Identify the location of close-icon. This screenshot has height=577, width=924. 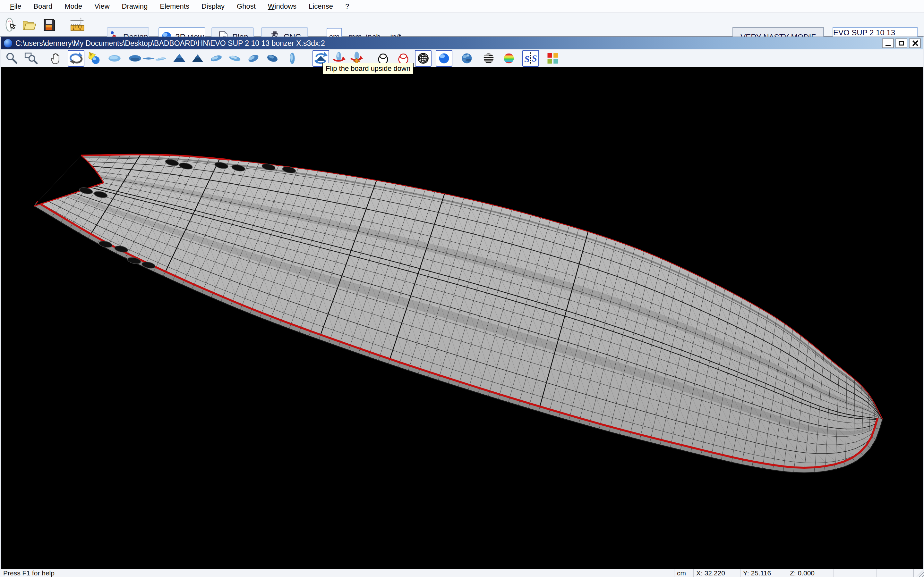
(915, 44).